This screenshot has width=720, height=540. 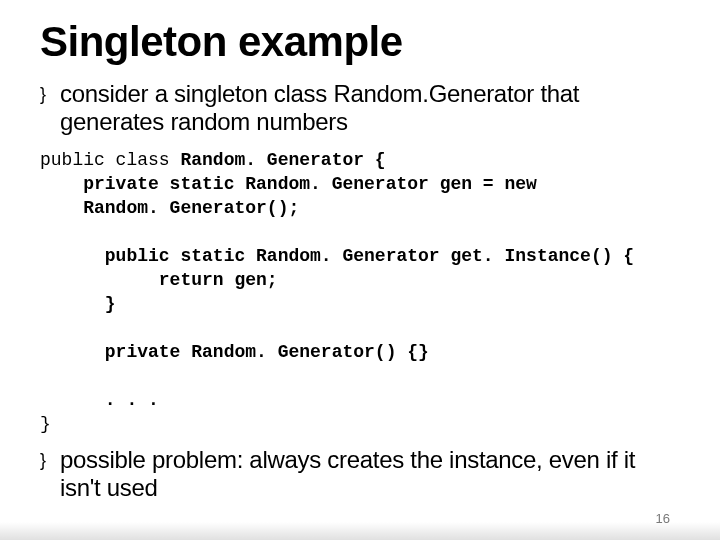 I want to click on bullet-item: } possible problem: always creates the i…, so click(x=360, y=474).